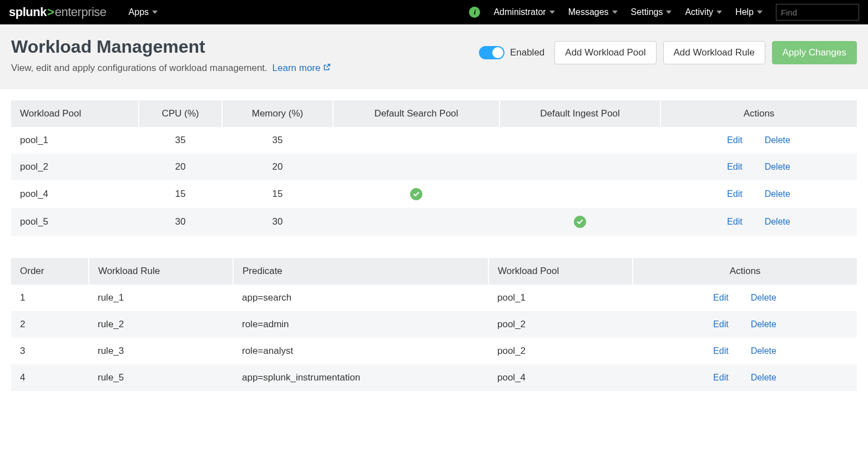 The width and height of the screenshot is (868, 467). Describe the element at coordinates (815, 53) in the screenshot. I see `apply-changes-button: Apply Changes` at that location.